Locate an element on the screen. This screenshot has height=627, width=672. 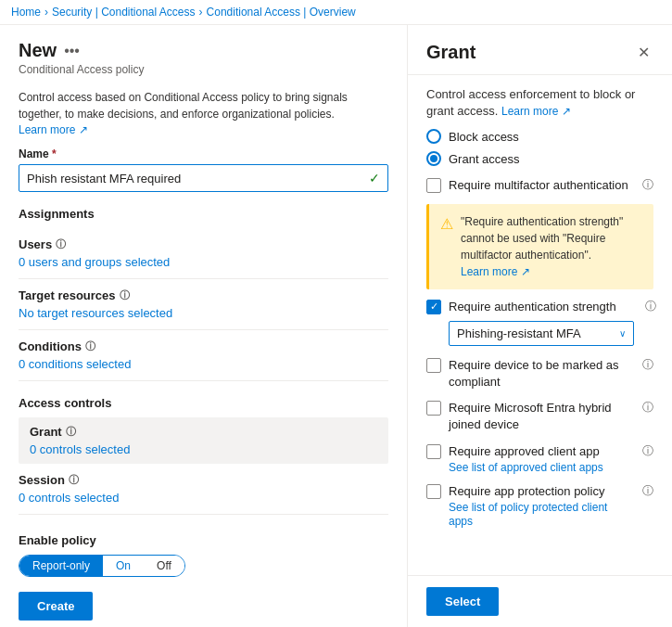
access-controls-section: Access controls Grant ⓘ 0 controls selec… is located at coordinates (204, 455).